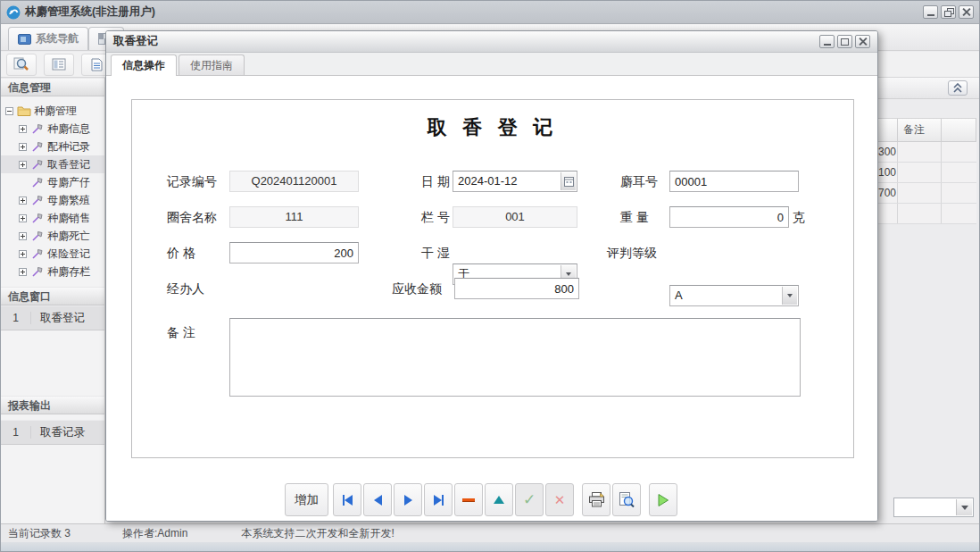  I want to click on play-icon, so click(663, 500).